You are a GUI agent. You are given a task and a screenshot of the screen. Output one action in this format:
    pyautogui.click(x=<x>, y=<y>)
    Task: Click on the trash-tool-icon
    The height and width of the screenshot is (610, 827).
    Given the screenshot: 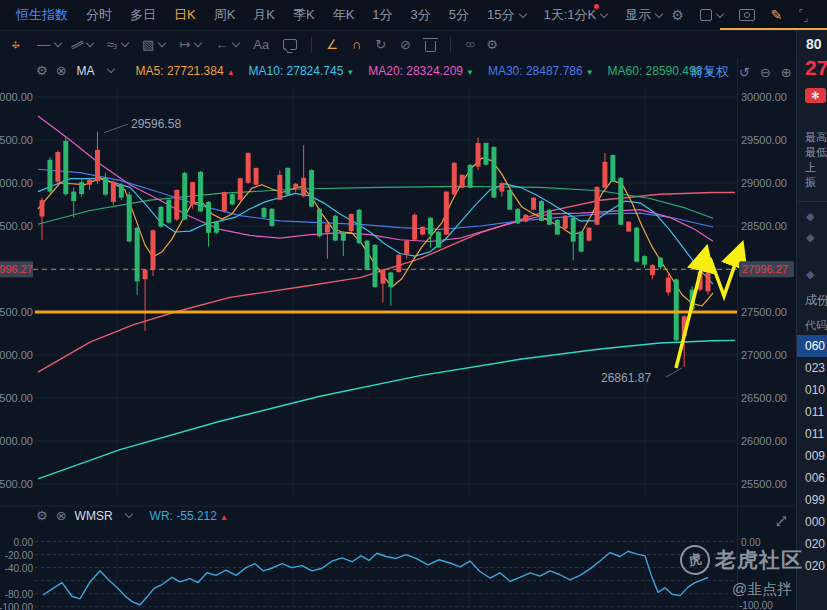 What is the action you would take?
    pyautogui.click(x=430, y=45)
    